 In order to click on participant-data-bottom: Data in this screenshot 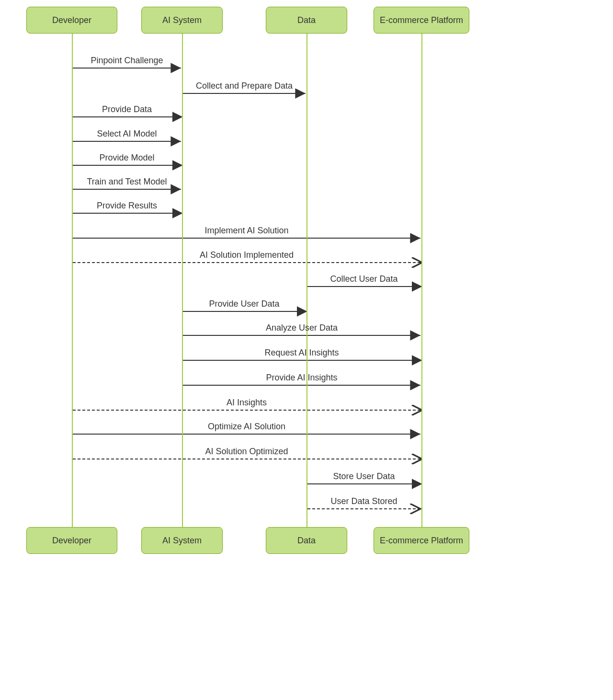, I will do `click(306, 540)`.